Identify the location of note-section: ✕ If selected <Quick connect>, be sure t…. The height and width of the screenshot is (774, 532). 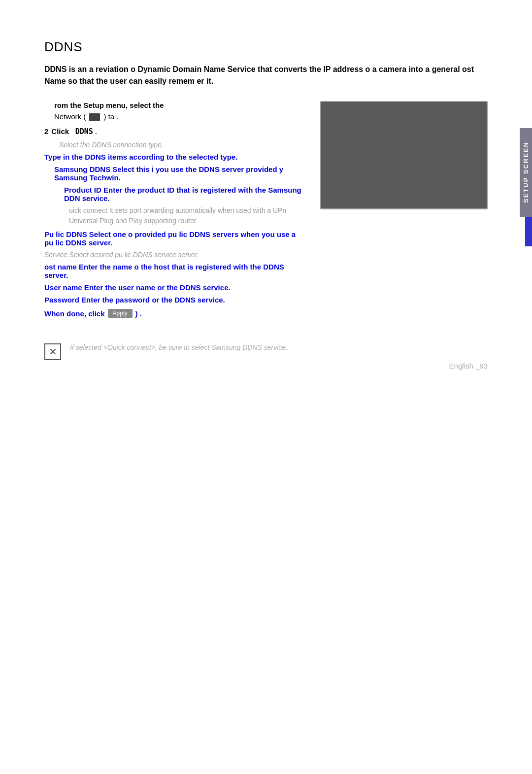
(266, 349).